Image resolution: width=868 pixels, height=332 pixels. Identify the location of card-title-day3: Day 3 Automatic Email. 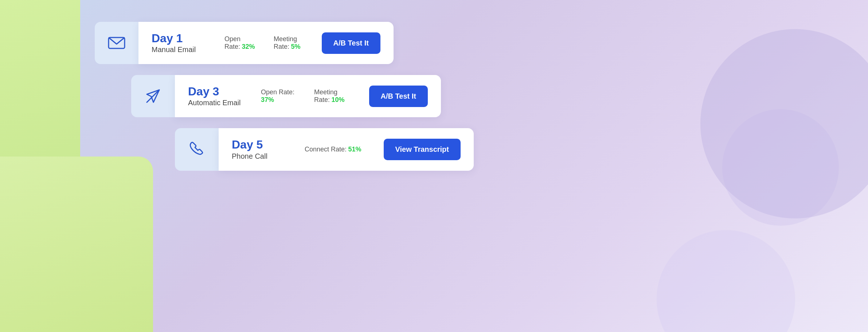
(217, 96).